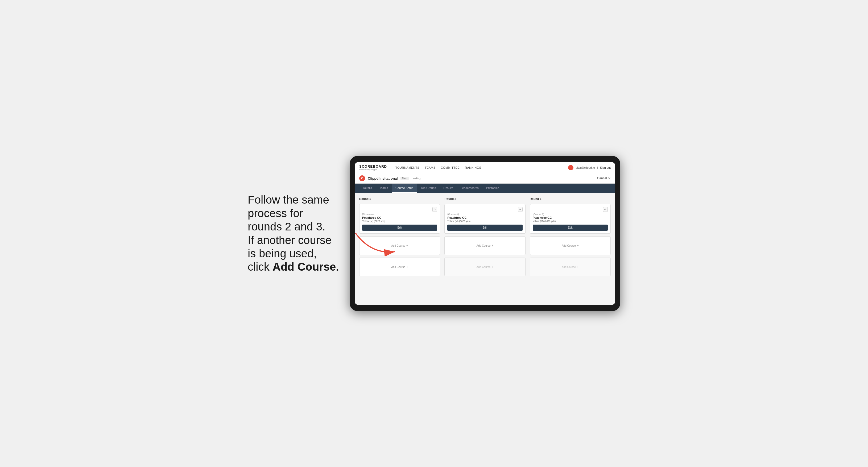 The height and width of the screenshot is (467, 868). What do you see at coordinates (578, 245) in the screenshot?
I see `round-3-add-course-plus: +` at bounding box center [578, 245].